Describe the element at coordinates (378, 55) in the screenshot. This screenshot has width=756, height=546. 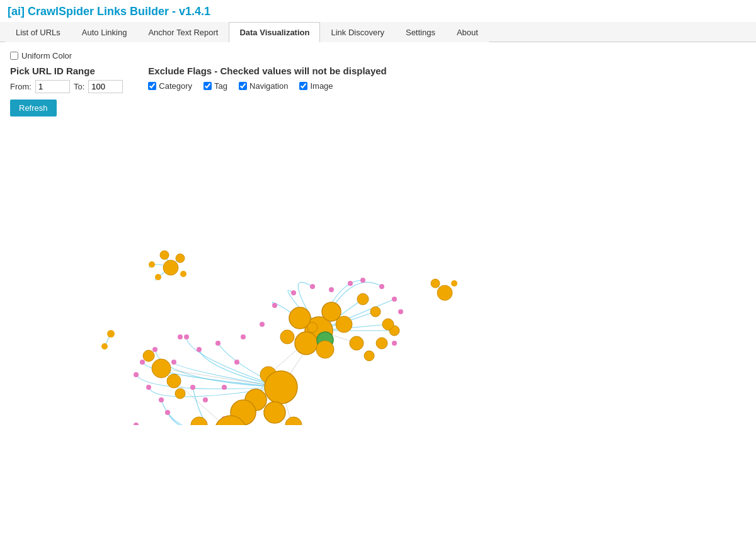
I see `uniform-color-row: Uniform Color` at that location.